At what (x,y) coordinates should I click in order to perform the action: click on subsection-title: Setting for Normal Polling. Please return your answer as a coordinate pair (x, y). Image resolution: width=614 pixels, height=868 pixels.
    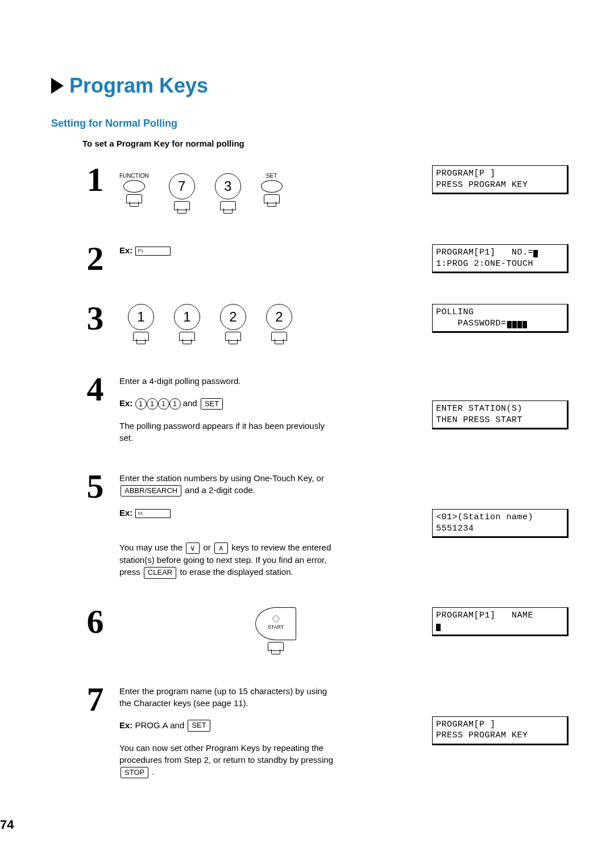
    Looking at the image, I should click on (310, 124).